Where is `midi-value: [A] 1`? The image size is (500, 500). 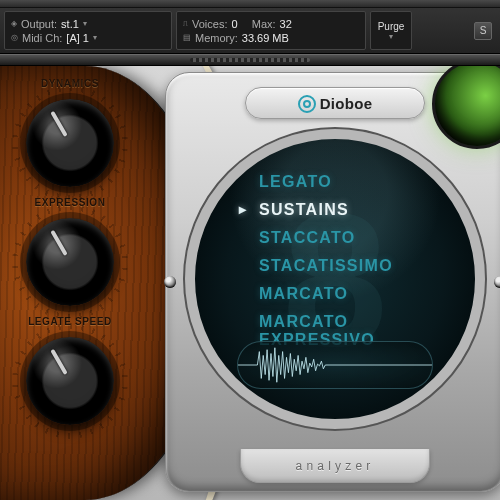
midi-value: [A] 1 is located at coordinates (78, 38).